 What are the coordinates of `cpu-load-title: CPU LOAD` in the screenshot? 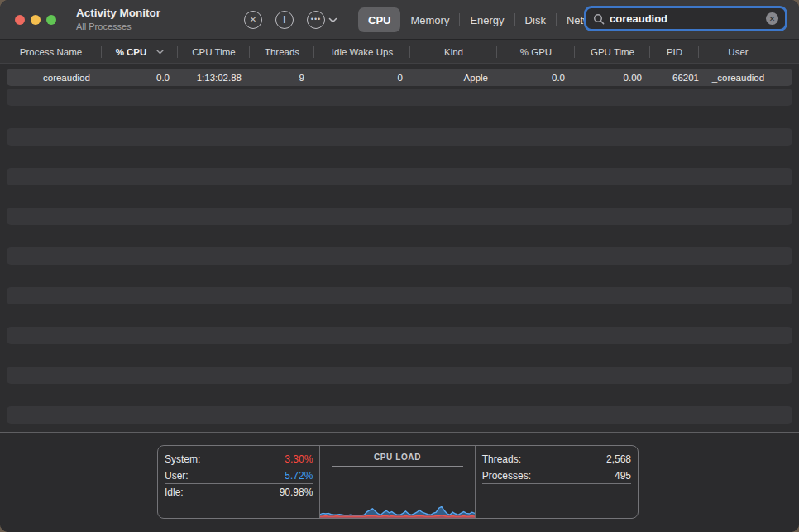 It's located at (397, 457).